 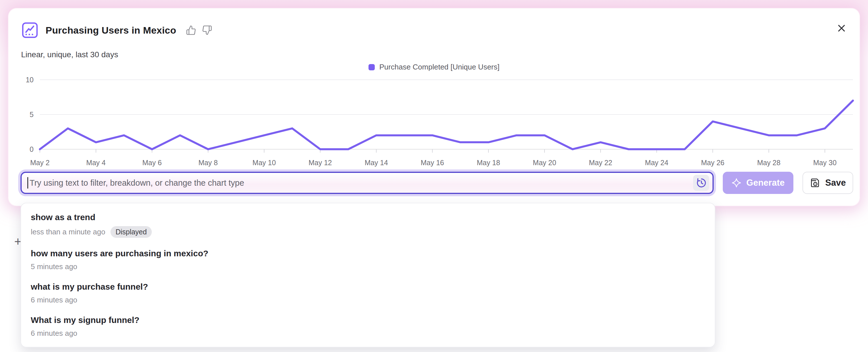 I want to click on history-icon, so click(x=701, y=183).